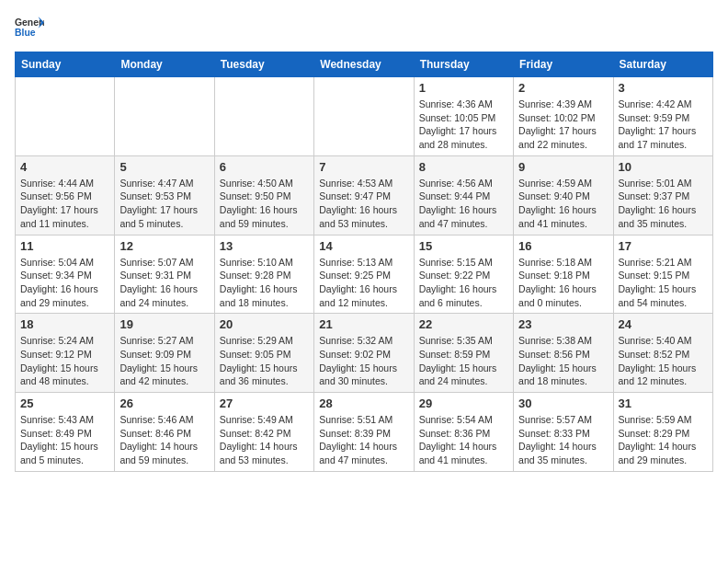  I want to click on calendar-cell: 10Sunrise: 5:01 AM Sunset: 9:37 PM Dayli…, so click(663, 195).